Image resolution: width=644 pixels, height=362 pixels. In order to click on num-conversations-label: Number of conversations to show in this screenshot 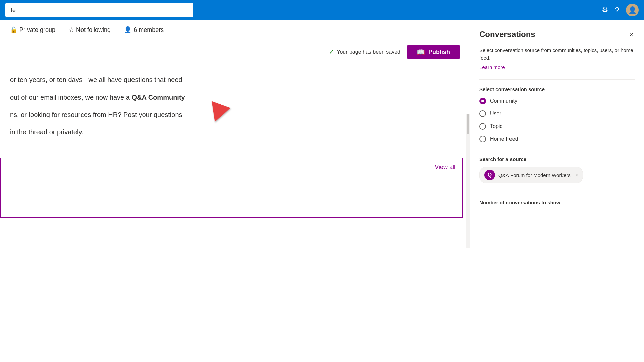, I will do `click(557, 202)`.